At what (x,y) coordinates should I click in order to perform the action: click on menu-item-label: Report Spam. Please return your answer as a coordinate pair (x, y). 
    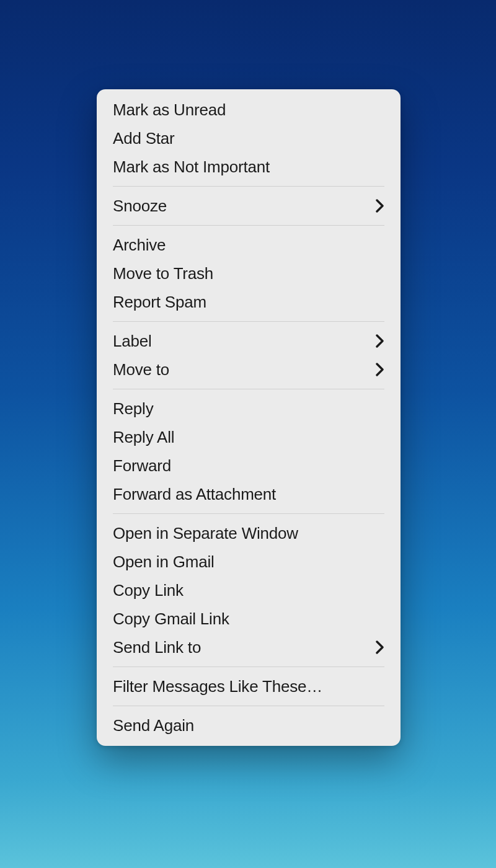
    Looking at the image, I should click on (249, 303).